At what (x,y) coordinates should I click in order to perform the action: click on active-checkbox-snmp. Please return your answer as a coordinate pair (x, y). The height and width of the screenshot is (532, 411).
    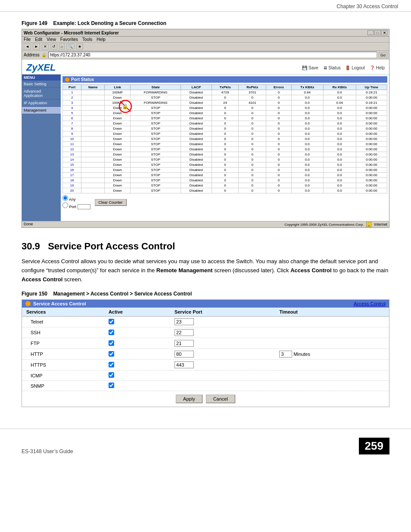
    Looking at the image, I should click on (111, 385).